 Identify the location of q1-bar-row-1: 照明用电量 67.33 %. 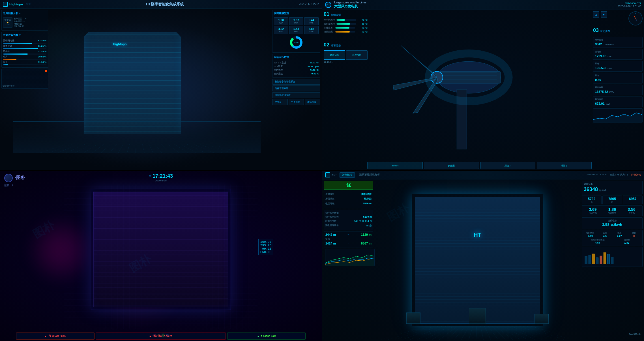
(25, 41).